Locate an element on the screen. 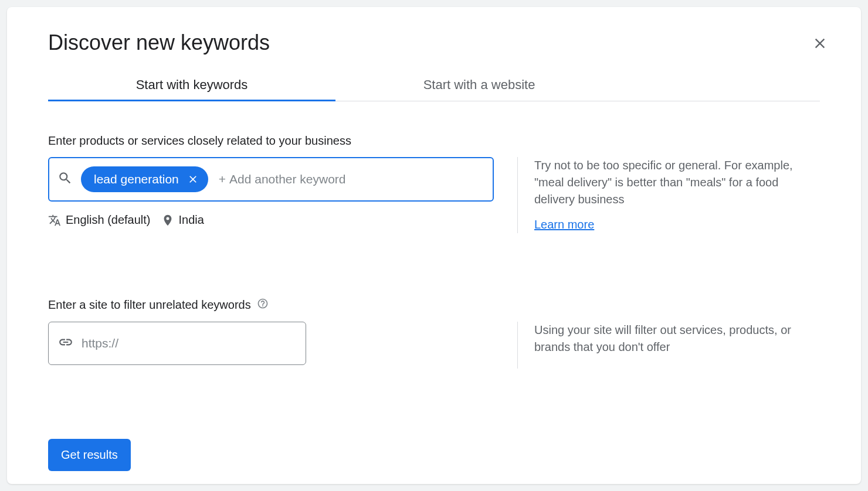  remove-chip-button is located at coordinates (193, 179).